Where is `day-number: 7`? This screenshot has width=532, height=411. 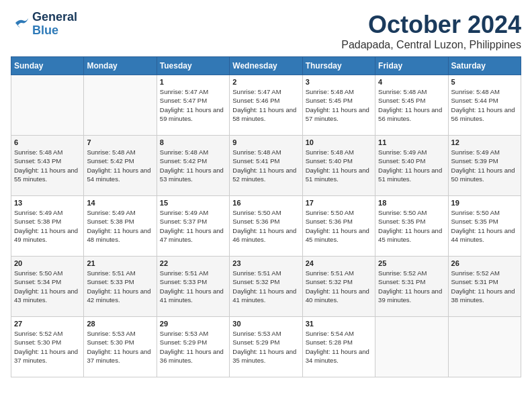
day-number: 7 is located at coordinates (120, 142).